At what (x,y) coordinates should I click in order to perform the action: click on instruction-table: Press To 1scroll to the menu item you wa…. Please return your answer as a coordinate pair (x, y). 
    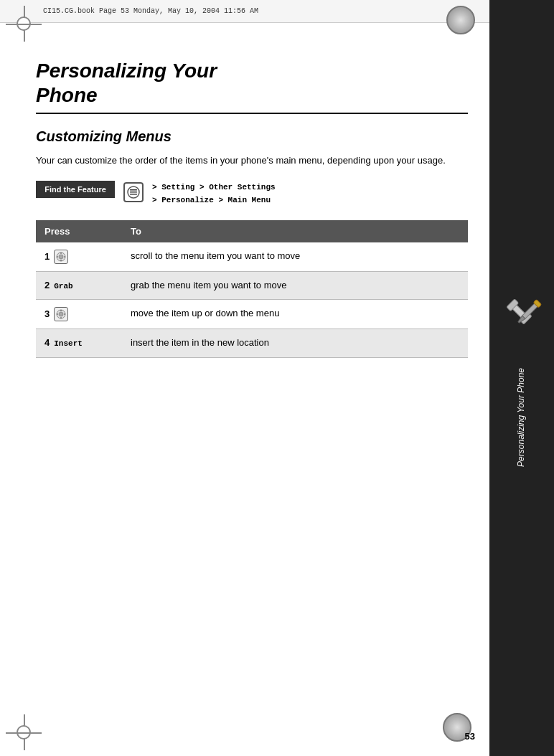
    Looking at the image, I should click on (252, 289).